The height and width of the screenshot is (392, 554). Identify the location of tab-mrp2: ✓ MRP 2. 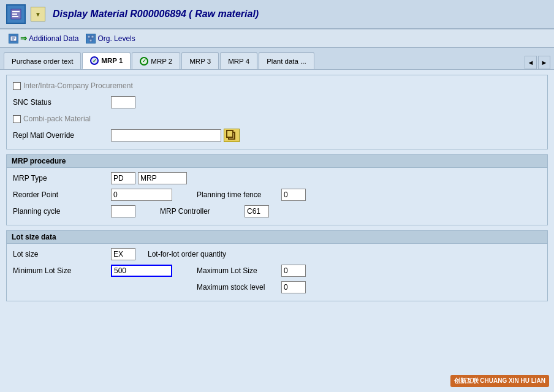
(156, 61).